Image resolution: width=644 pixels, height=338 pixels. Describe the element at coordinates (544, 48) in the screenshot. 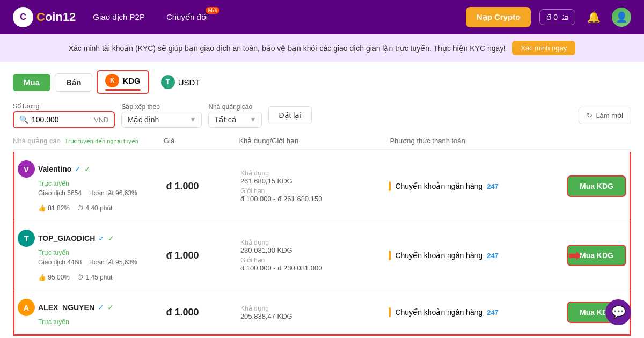

I see `kyc-button: Xác minh ngay` at that location.